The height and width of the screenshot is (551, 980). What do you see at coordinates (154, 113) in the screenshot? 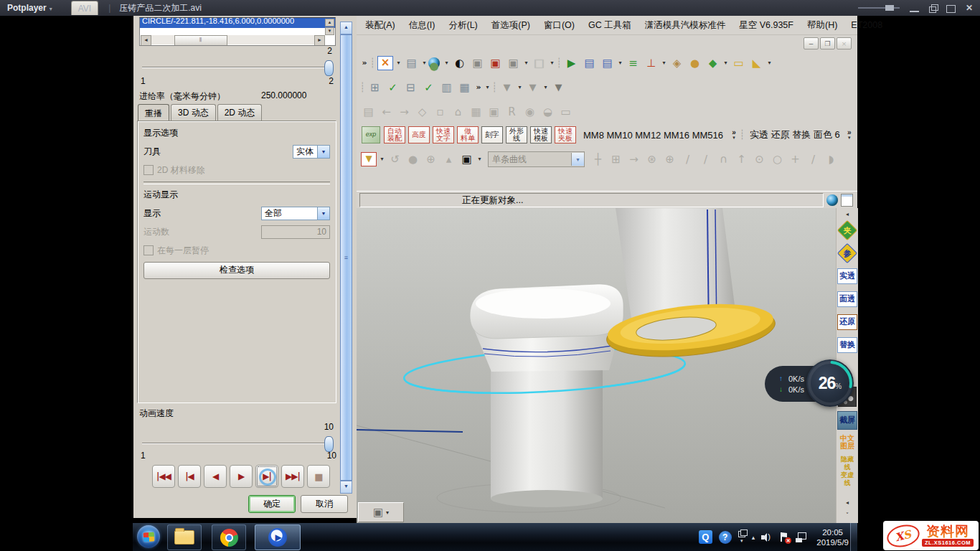
I see `tab-replay: 重播` at bounding box center [154, 113].